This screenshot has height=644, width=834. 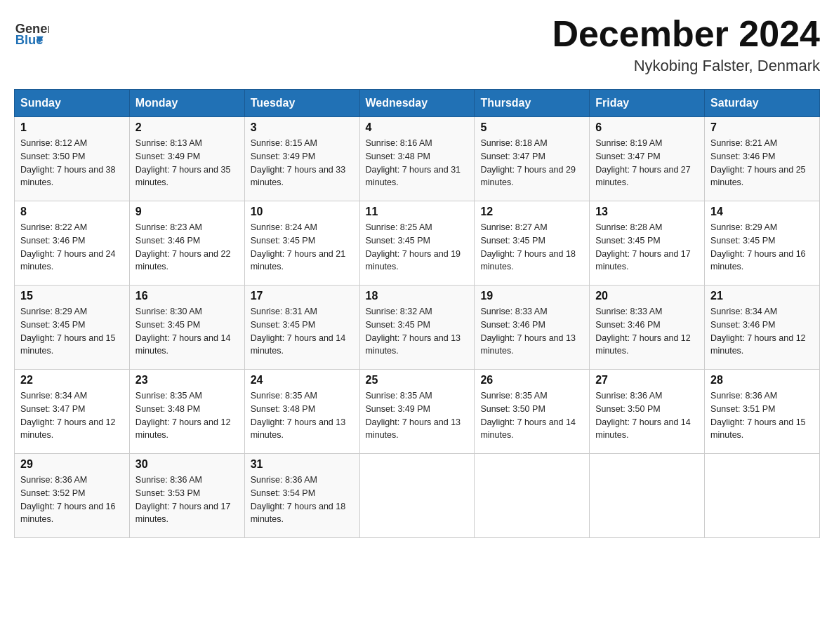 I want to click on day-number: 7, so click(x=762, y=128).